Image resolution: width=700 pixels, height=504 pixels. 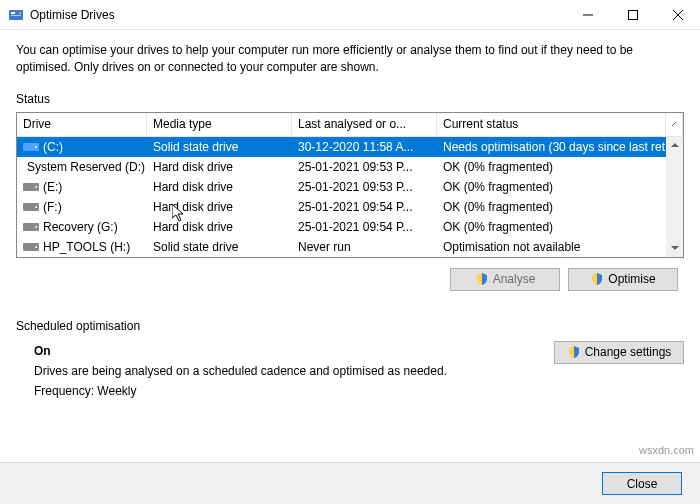 I want to click on drive-cell: System Reserved (D:), so click(x=82, y=167).